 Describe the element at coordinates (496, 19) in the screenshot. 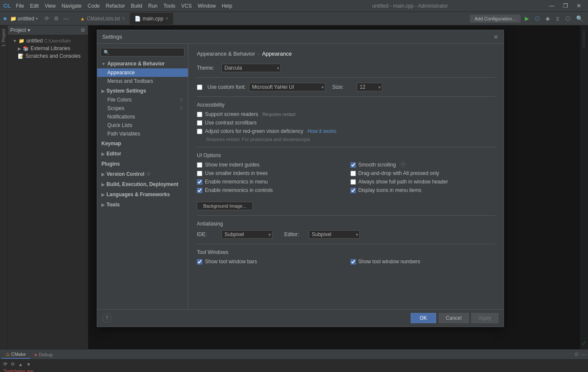

I see `add-configuration-button: Add Configuration...` at that location.